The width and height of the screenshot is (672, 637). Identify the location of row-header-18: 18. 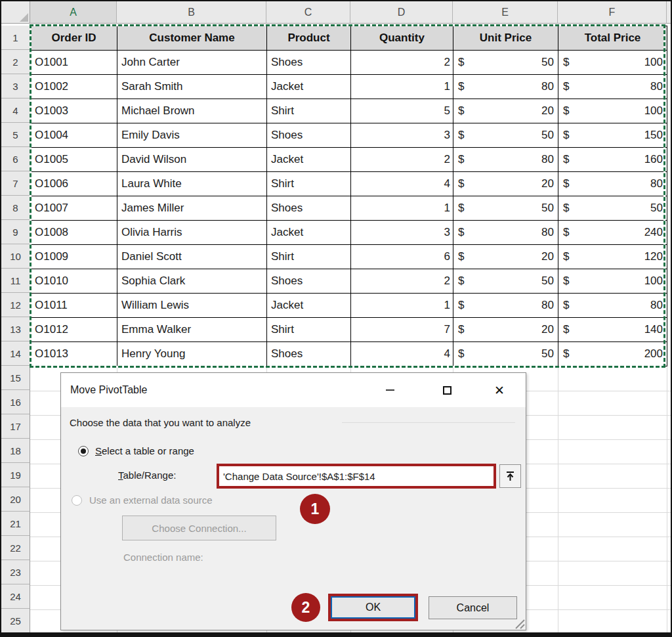
(16, 450).